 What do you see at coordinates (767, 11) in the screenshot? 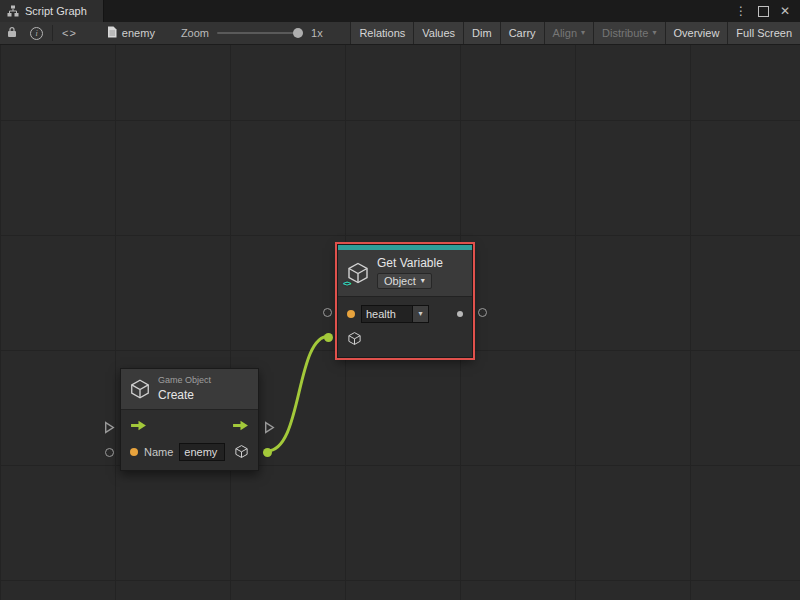
I see `window-controls: ⋮ ✕` at bounding box center [767, 11].